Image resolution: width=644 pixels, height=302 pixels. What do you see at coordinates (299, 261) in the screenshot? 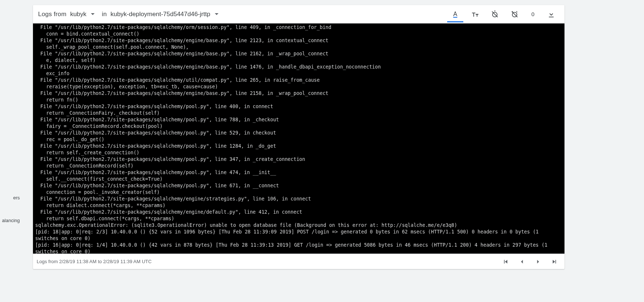
I see `logs-footer: Logs from 2/28/19 11:38 AM to 2/28/19 11…` at bounding box center [299, 261].